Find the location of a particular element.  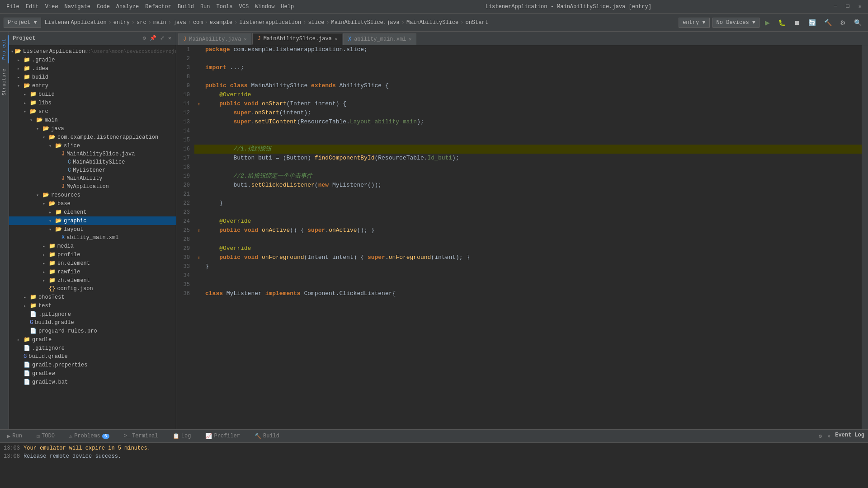

code-line: 33} is located at coordinates (519, 267).